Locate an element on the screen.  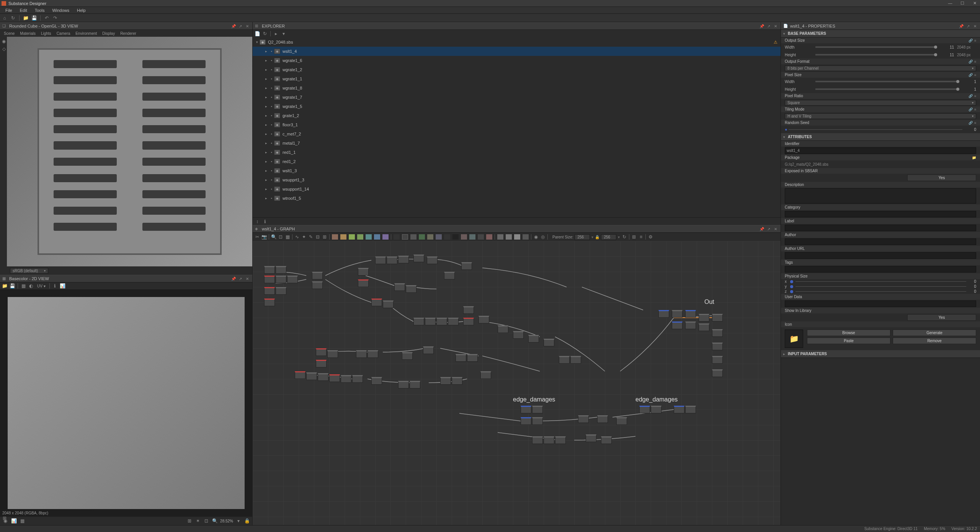
grid-icon: ⊞ is located at coordinates (325, 237).